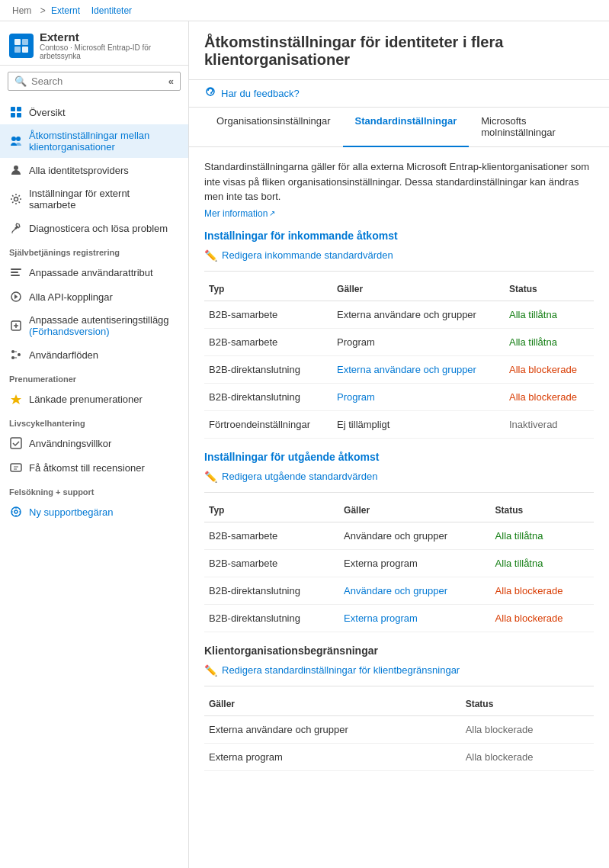  I want to click on sidebar-item-anpassade-attr: Anpassade användarattribut, so click(95, 272).